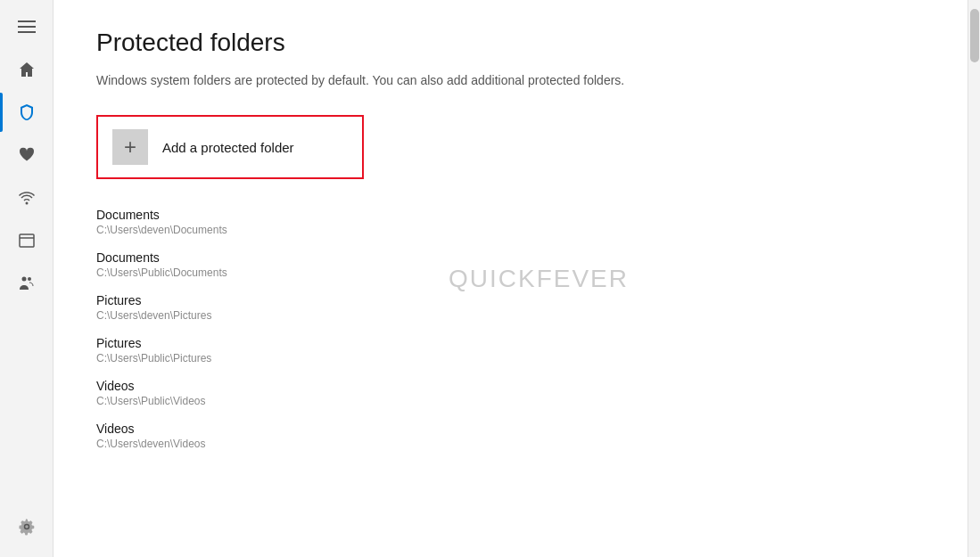 The image size is (980, 557). I want to click on folder-item: Videos C:\Users\deven\Videos, so click(510, 436).